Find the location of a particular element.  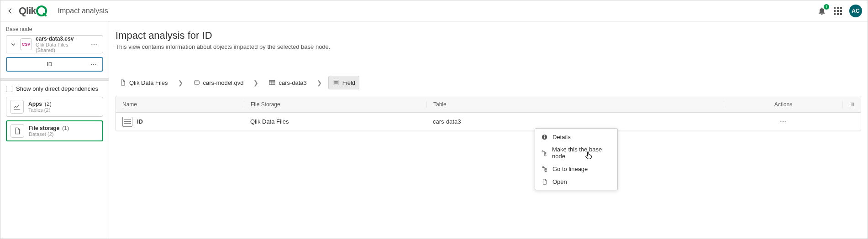

breadcrumb: Qlik Data Files ❯ cars-model.qvd ❯ cars-… is located at coordinates (489, 83).